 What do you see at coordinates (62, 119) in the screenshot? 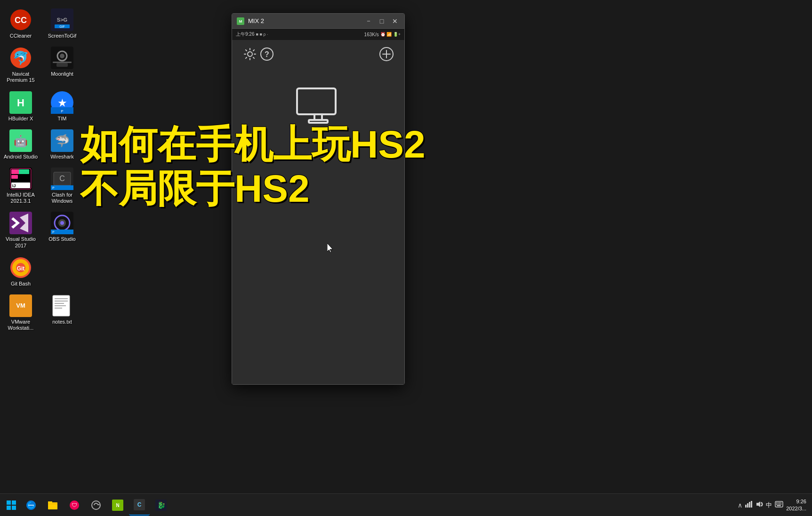
I see `icon-tim-label: TIM` at bounding box center [62, 119].